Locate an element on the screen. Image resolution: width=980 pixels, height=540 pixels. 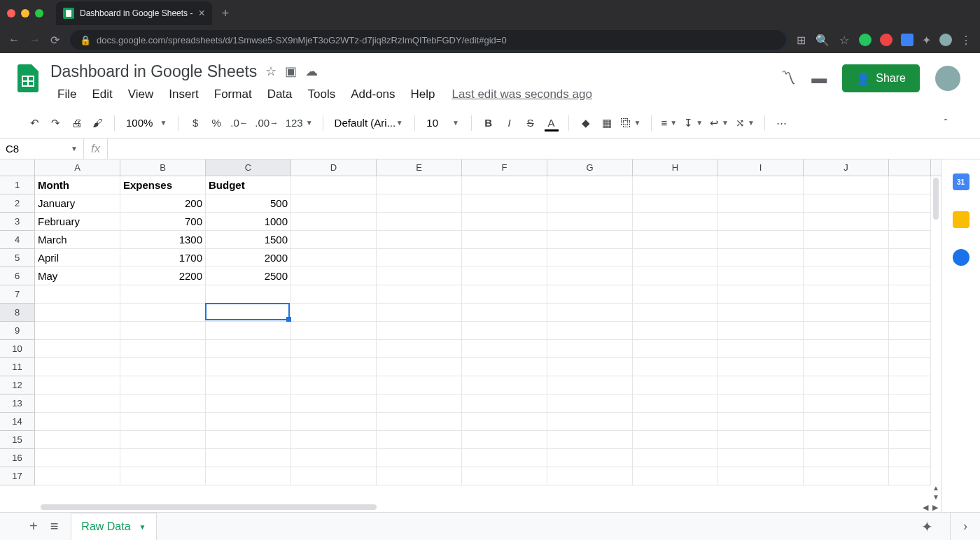
cell: 200 is located at coordinates (163, 204).